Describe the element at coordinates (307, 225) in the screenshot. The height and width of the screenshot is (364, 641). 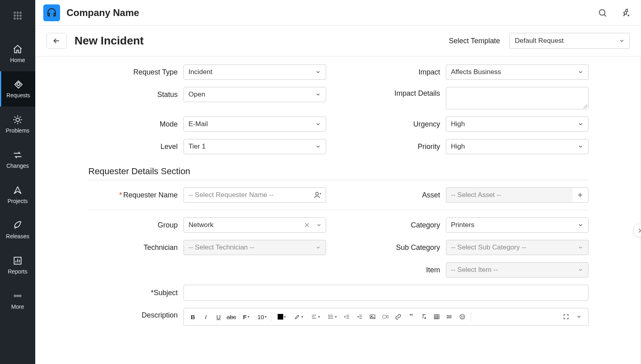
I see `clear-group-button: ✕` at that location.